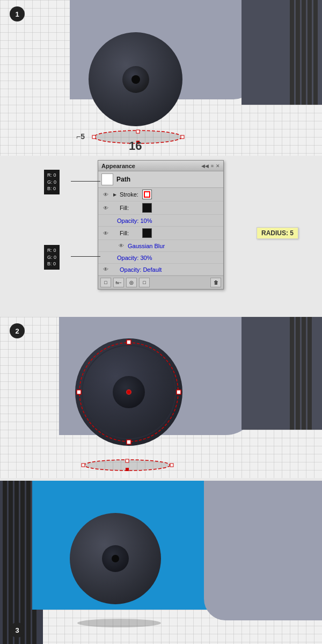 The width and height of the screenshot is (322, 644). I want to click on step-badge-2: 2, so click(17, 331).